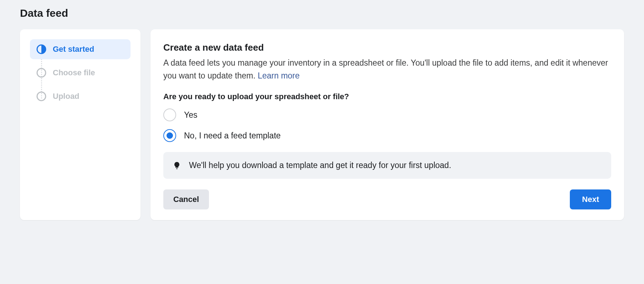 Image resolution: width=644 pixels, height=284 pixels. I want to click on half-circle-icon, so click(41, 49).